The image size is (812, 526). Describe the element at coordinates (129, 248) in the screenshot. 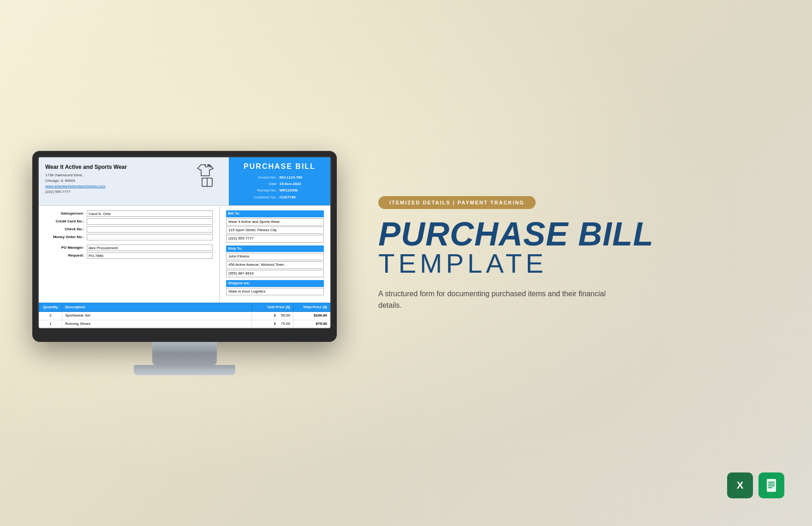

I see `po-manager-row: PO Manager:` at that location.